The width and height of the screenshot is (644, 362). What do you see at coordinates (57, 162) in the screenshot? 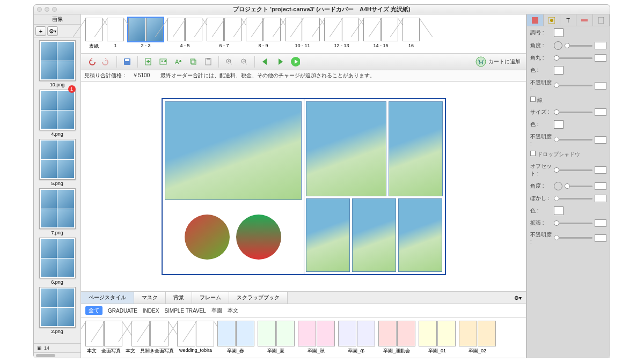
I see `image-thumb: 5.png` at bounding box center [57, 162].